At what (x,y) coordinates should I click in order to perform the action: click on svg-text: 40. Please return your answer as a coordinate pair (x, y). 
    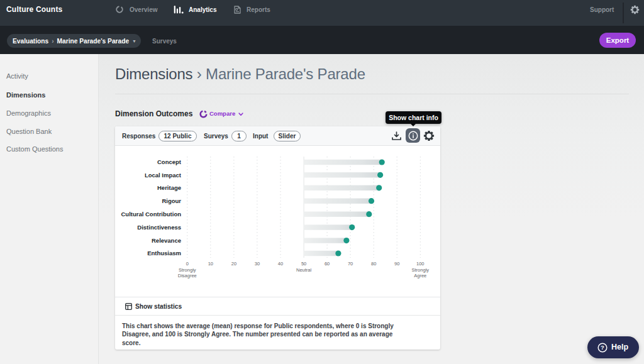
    Looking at the image, I should click on (280, 264).